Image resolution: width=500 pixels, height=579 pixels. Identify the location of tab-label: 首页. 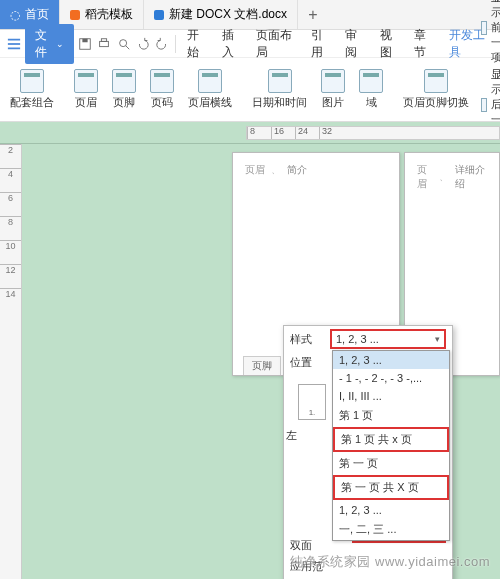
(37, 14).